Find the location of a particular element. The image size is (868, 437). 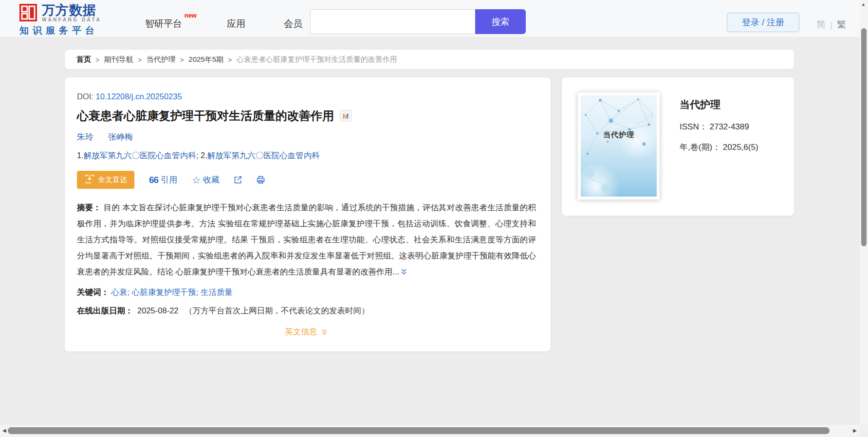

search-input is located at coordinates (392, 21).